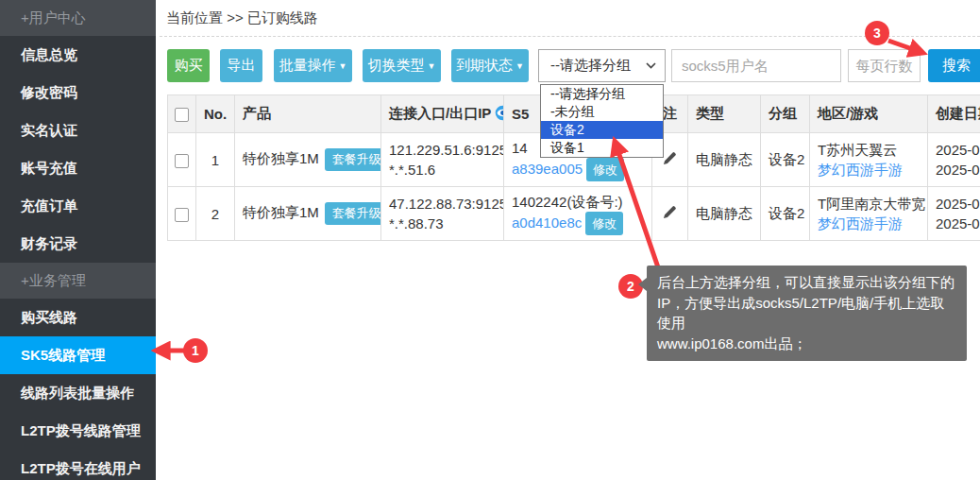 Image resolution: width=980 pixels, height=480 pixels. Describe the element at coordinates (786, 114) in the screenshot. I see `col-header-group: 分组` at that location.